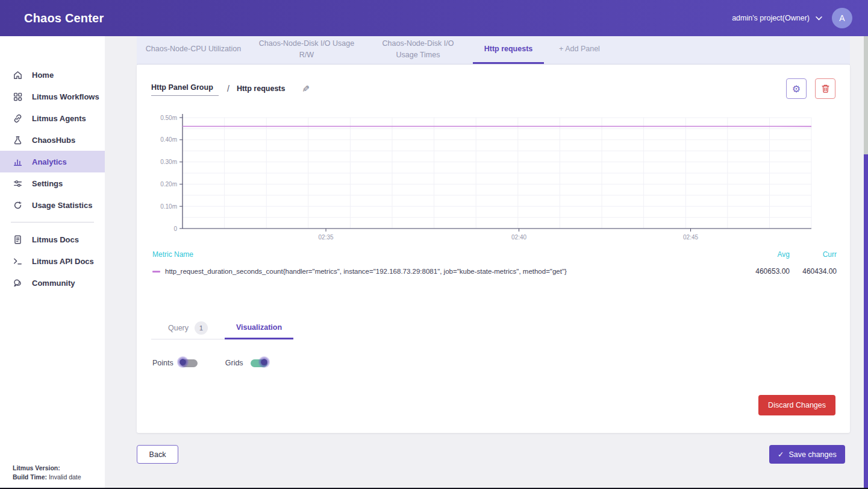 The image size is (868, 489). Describe the element at coordinates (52, 165) in the screenshot. I see `sidebar-nav: Home Litmus Workflows Litmus Agents Chao…` at that location.